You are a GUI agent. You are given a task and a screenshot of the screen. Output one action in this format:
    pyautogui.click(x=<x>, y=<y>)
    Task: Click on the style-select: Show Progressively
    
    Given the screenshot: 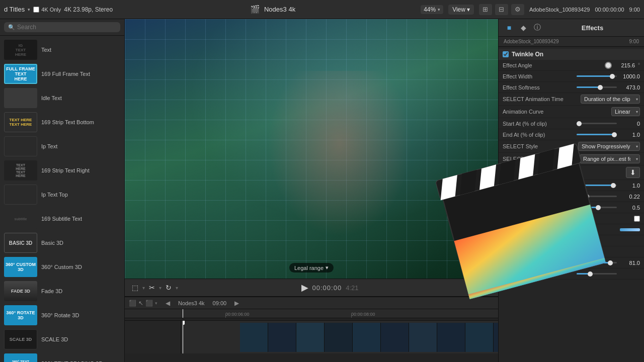 What is the action you would take?
    pyautogui.click(x=609, y=146)
    